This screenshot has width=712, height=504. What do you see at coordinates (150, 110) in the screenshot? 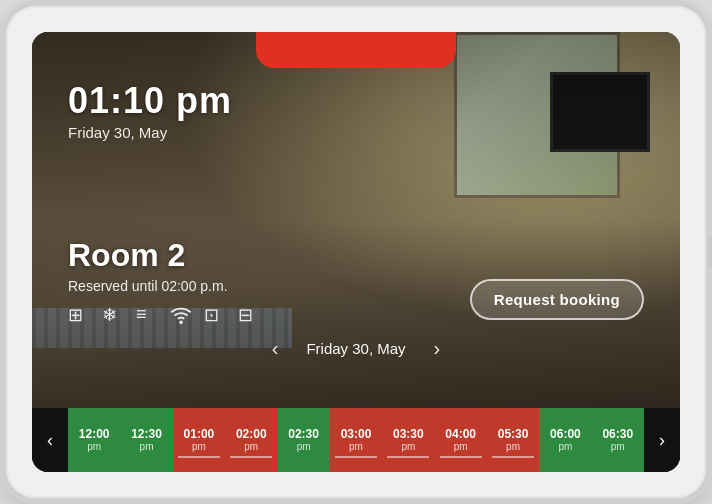
I see `time-info: 01:10 pm Friday 30, May` at bounding box center [150, 110].